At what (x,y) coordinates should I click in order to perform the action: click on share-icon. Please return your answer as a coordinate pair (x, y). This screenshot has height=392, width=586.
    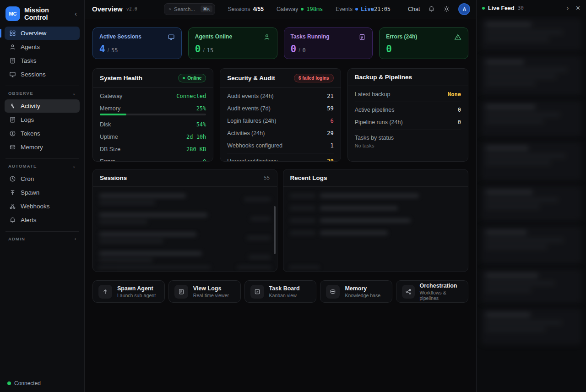
    Looking at the image, I should click on (408, 292).